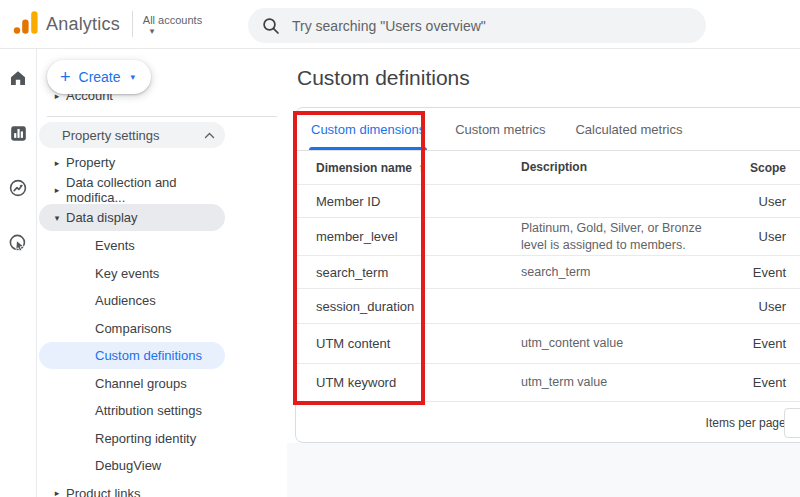 This screenshot has width=800, height=497. Describe the element at coordinates (131, 274) in the screenshot. I see `sidebar-item-key-events: Key events` at that location.